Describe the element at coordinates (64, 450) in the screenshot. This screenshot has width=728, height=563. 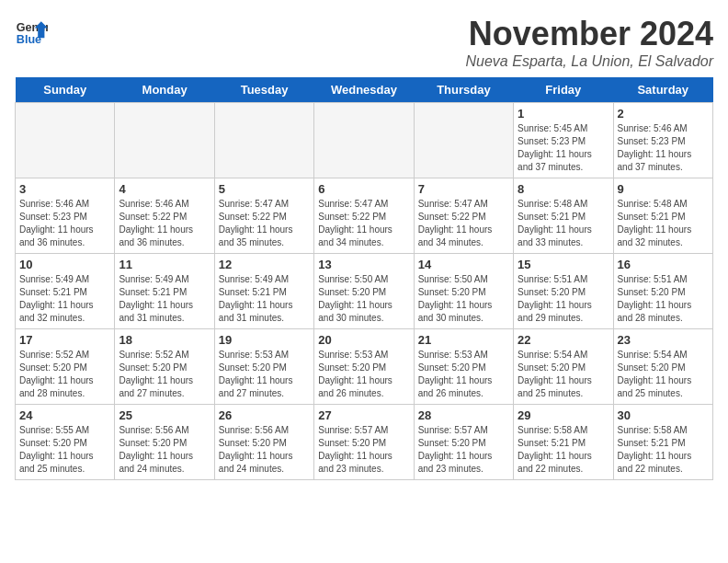
I see `day-info: Sunrise: 5:55 AM Sunset: 5:20 PM Dayligh…` at that location.